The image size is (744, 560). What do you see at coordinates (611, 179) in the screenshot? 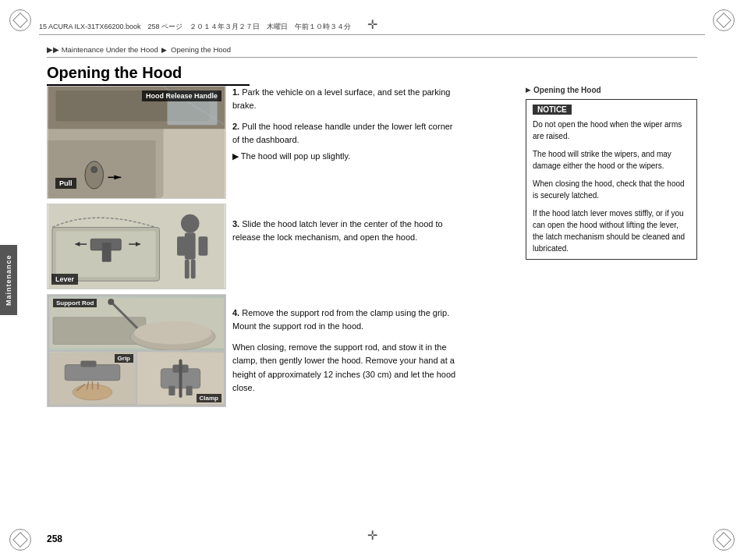
I see `notice-box: NOTICE Do not open the hood when the wip…` at bounding box center [611, 179].